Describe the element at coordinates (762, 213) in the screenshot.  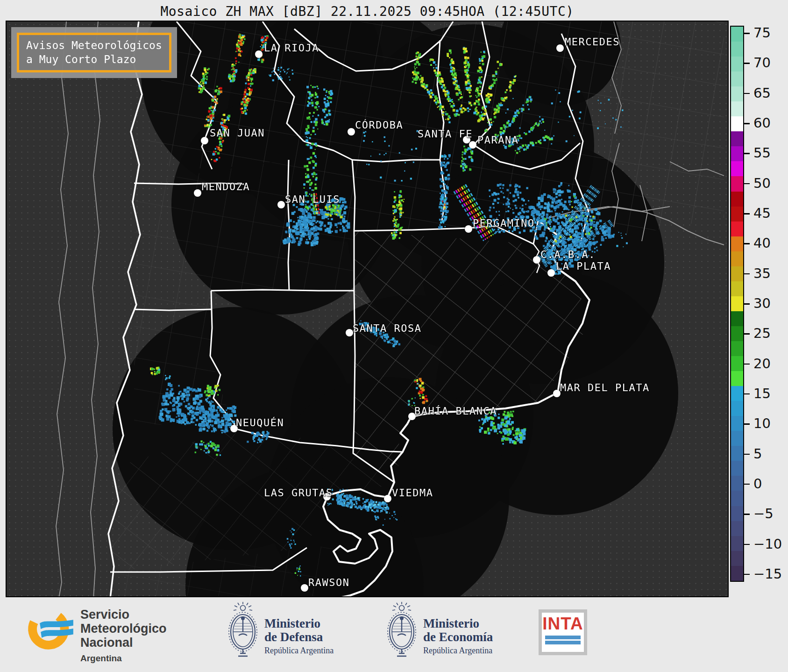
I see `colorbar-tick-label: 45` at that location.